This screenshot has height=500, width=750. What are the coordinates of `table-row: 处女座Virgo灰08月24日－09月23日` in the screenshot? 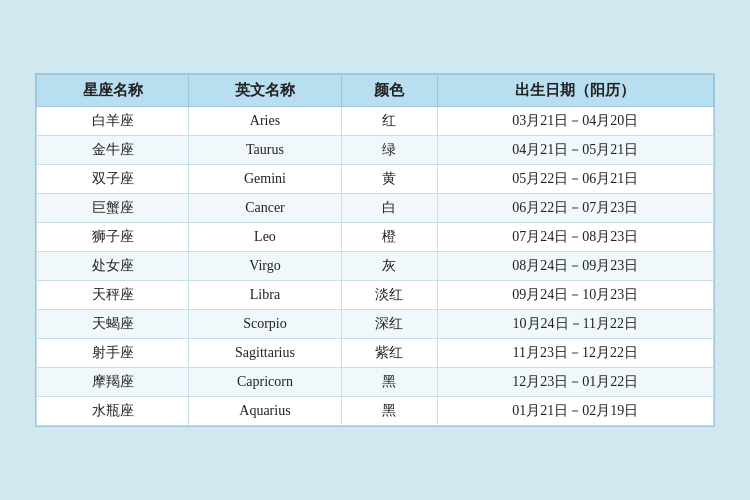 It's located at (376, 266).